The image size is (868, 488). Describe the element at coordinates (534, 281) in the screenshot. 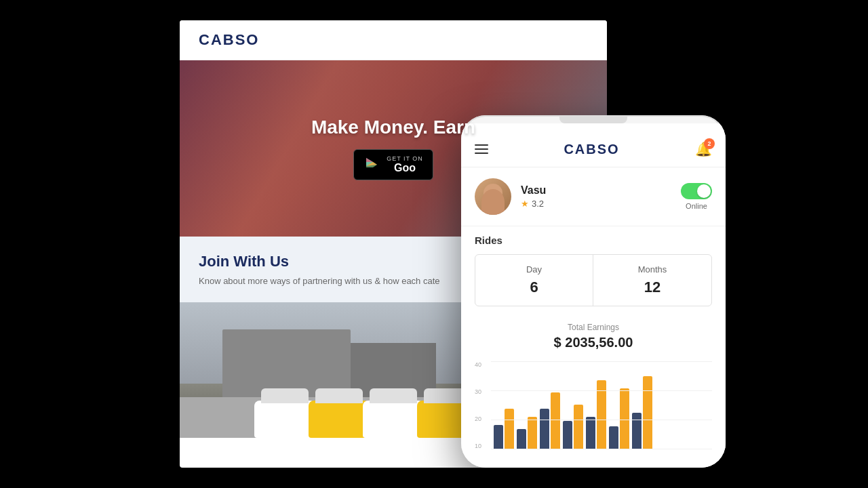

I see `day-stat-cell: Day 6` at that location.